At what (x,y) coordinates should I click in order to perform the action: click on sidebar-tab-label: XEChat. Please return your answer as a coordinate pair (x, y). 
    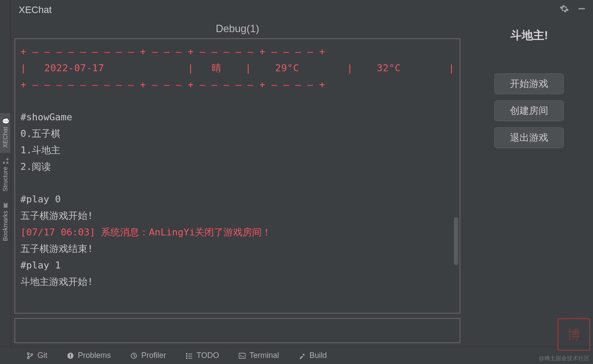
    Looking at the image, I should click on (5, 137).